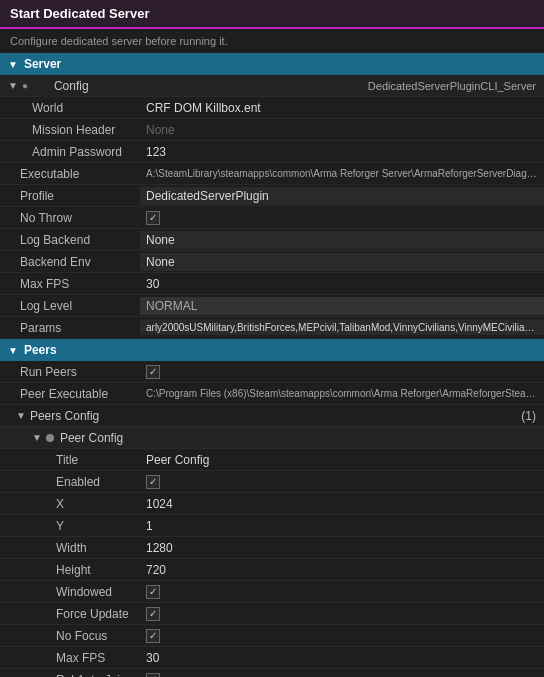  I want to click on server-config-row: ▼ ● Config DedicatedServerPluginCLI_Serv…, so click(272, 86).